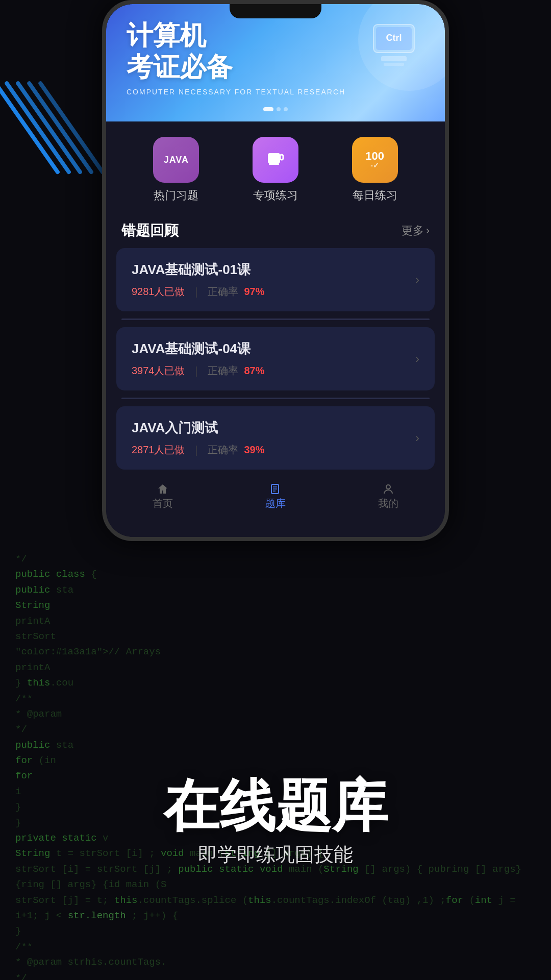 This screenshot has width=551, height=980. Describe the element at coordinates (158, 292) in the screenshot. I see `stat-count-1: 9281人已做` at that location.